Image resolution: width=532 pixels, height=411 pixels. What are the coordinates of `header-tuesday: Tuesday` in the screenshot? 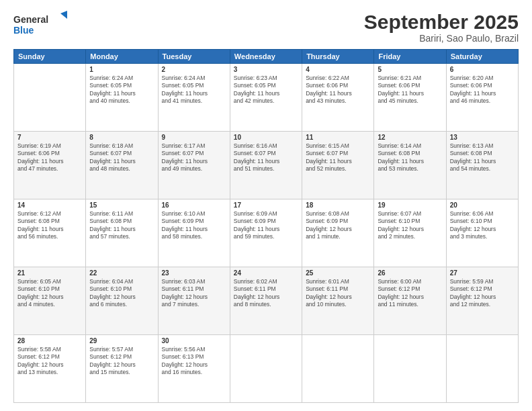 It's located at (193, 56).